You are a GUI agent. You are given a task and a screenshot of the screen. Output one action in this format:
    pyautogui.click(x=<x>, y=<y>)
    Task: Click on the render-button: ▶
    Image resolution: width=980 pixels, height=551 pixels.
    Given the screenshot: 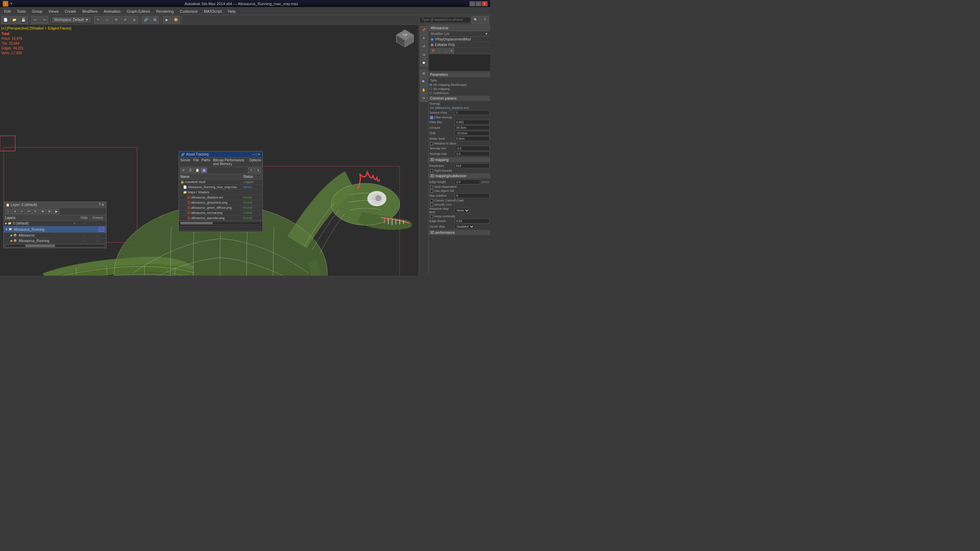 What is the action you would take?
    pyautogui.click(x=167, y=20)
    